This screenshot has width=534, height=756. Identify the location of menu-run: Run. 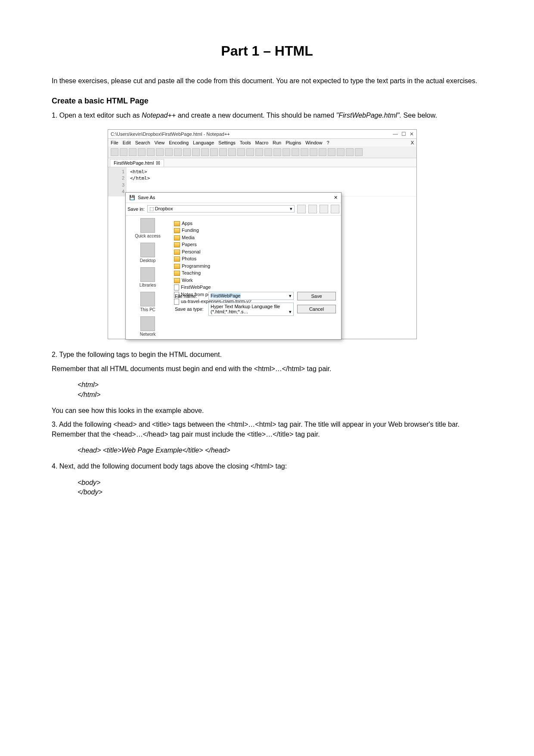
(277, 143).